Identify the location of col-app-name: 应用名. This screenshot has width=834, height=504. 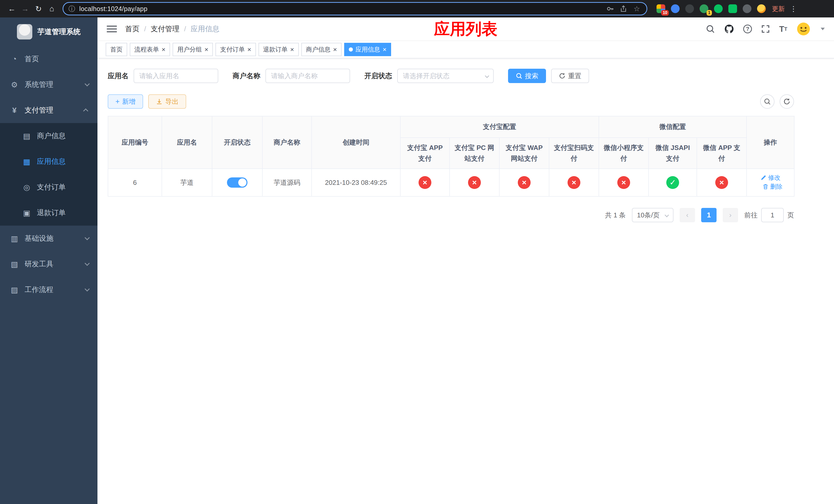
(187, 142).